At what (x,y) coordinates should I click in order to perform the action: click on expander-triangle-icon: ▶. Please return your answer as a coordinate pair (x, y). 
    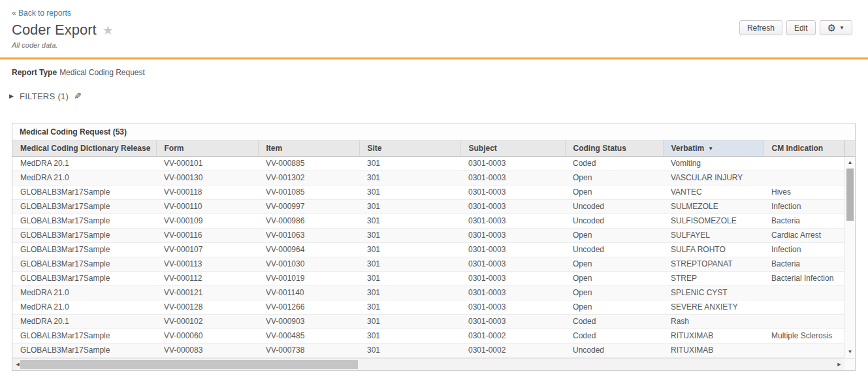
    Looking at the image, I should click on (12, 96).